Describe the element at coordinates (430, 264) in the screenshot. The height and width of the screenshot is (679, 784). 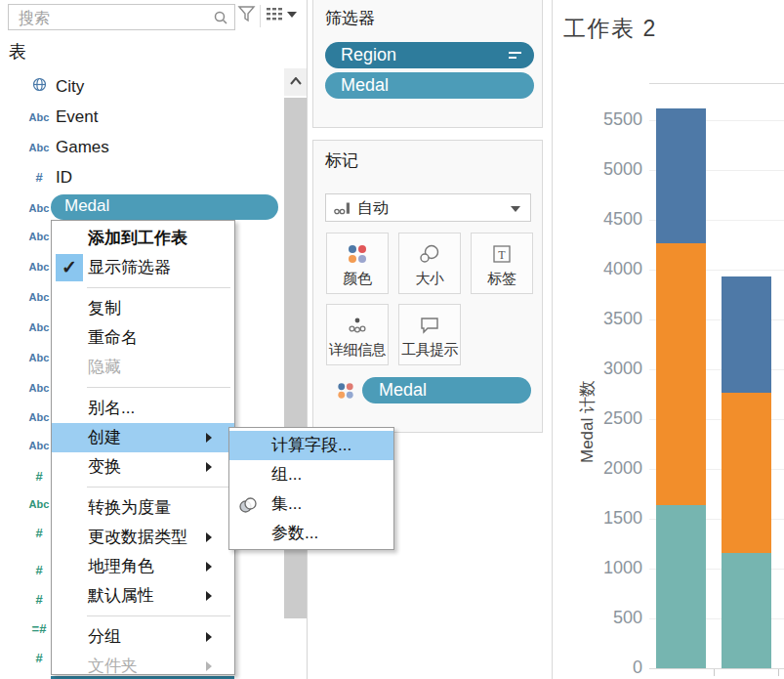
I see `size-button: 大小` at that location.